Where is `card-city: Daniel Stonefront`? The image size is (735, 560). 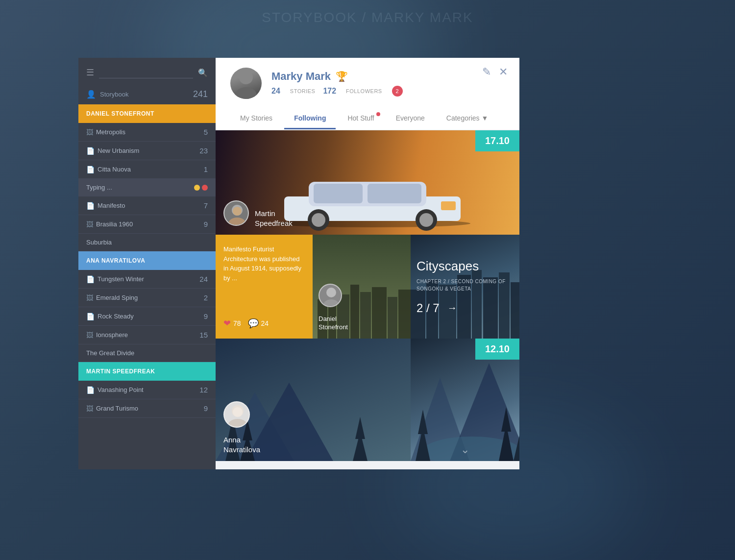
card-city: Daniel Stonefront is located at coordinates (362, 287).